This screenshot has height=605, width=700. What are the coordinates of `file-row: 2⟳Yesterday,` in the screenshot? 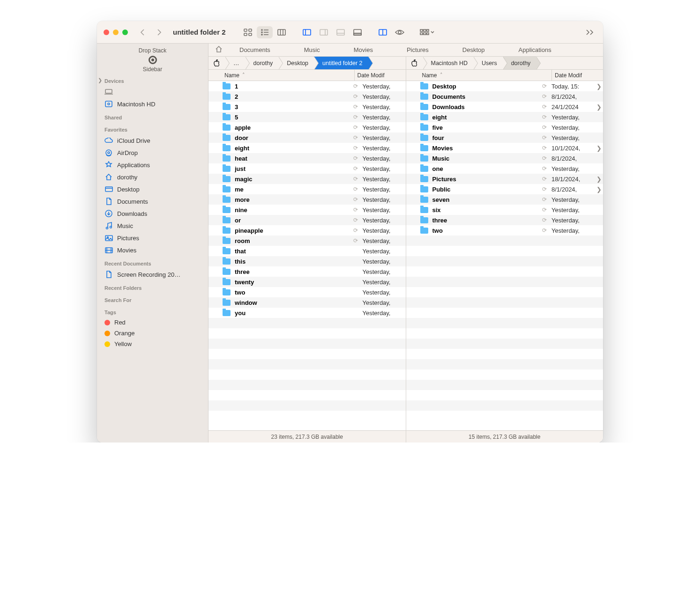 It's located at (307, 96).